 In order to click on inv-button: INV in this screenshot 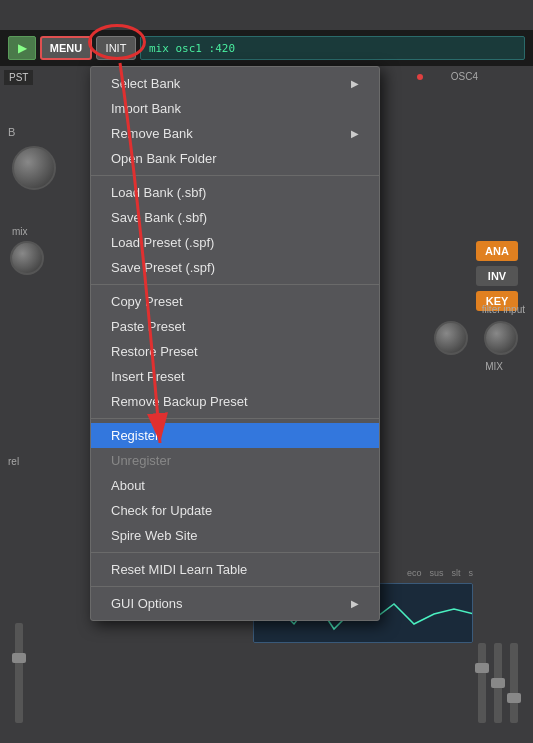, I will do `click(497, 276)`.